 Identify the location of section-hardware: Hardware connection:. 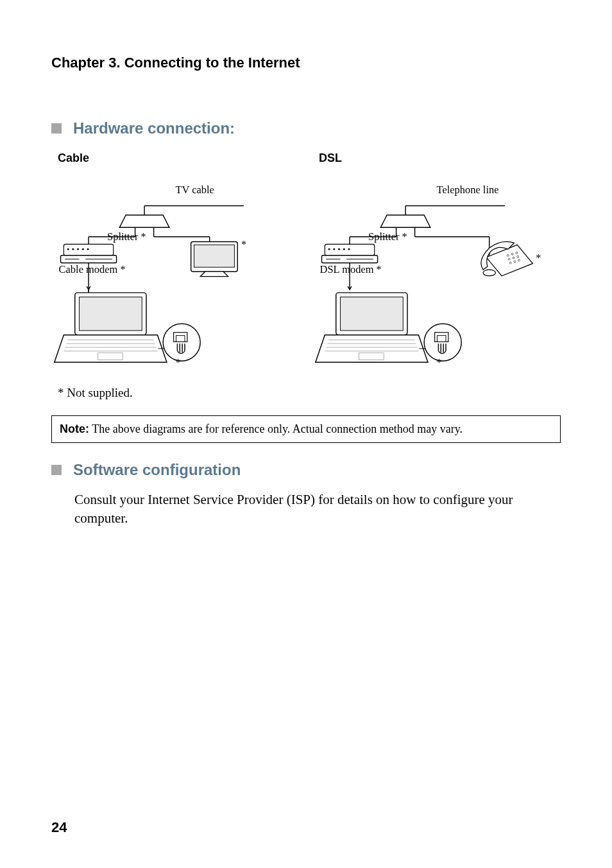
(306, 128).